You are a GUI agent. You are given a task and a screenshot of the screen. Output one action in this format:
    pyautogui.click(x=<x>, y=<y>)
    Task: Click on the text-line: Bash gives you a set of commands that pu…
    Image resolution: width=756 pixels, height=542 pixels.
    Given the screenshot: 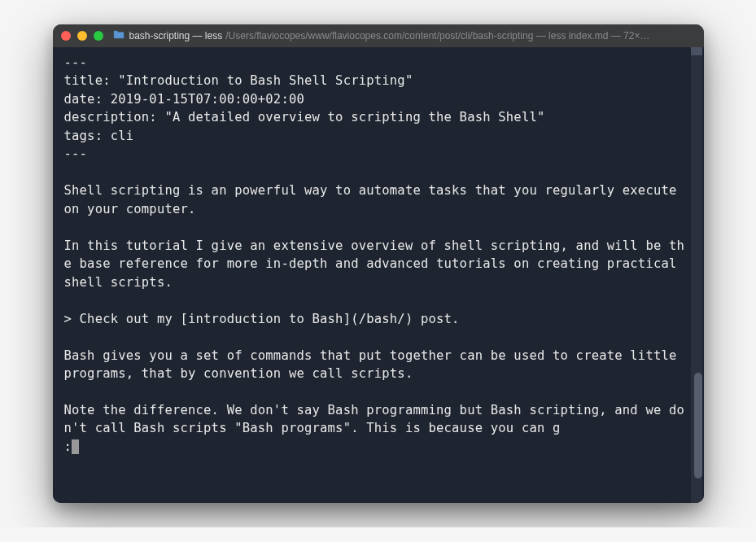 What is the action you would take?
    pyautogui.click(x=374, y=365)
    